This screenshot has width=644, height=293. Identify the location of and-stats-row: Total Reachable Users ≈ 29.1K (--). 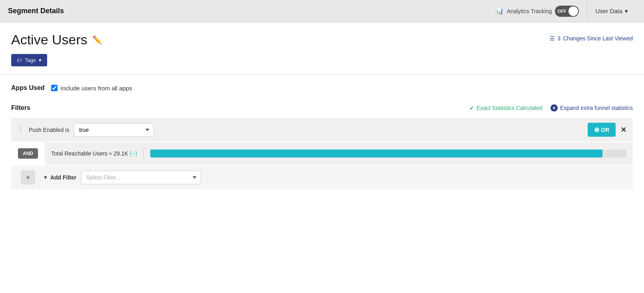
(339, 153).